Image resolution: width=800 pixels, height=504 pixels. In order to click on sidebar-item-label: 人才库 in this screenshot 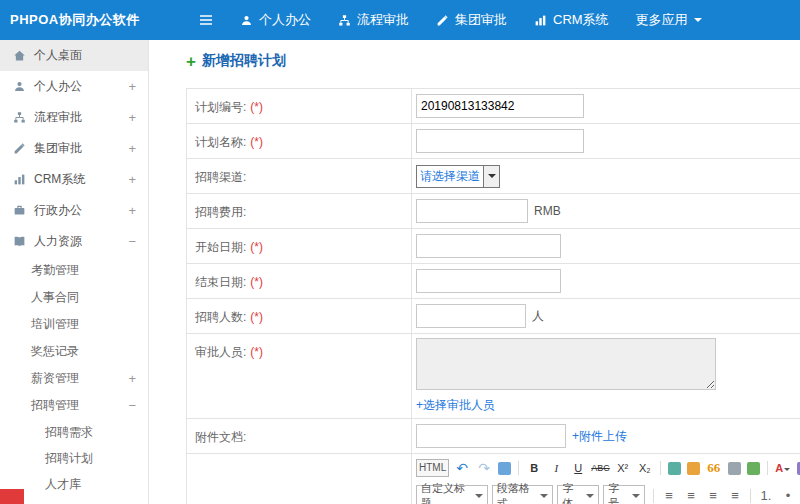, I will do `click(63, 484)`.